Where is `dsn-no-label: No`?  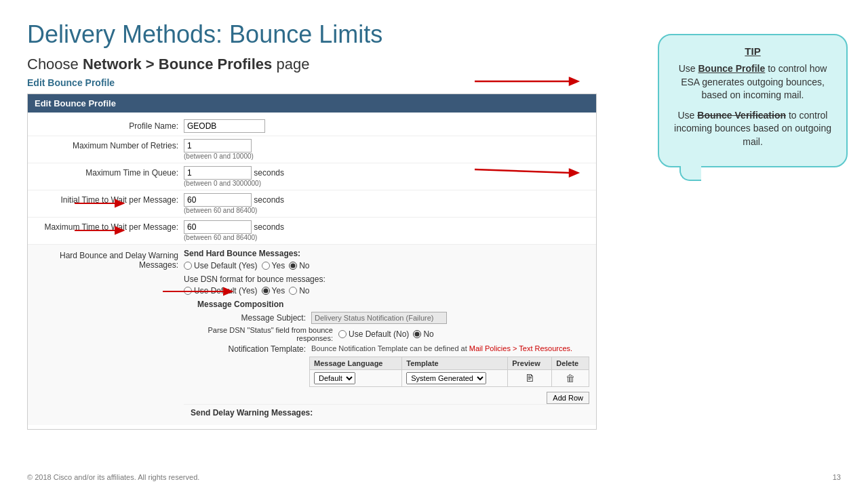 dsn-no-label: No is located at coordinates (304, 291).